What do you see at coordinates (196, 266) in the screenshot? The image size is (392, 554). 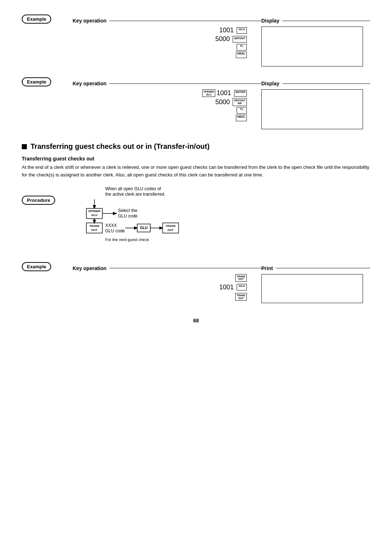 I see `section3-header-row: Example Key operation Print` at bounding box center [196, 266].